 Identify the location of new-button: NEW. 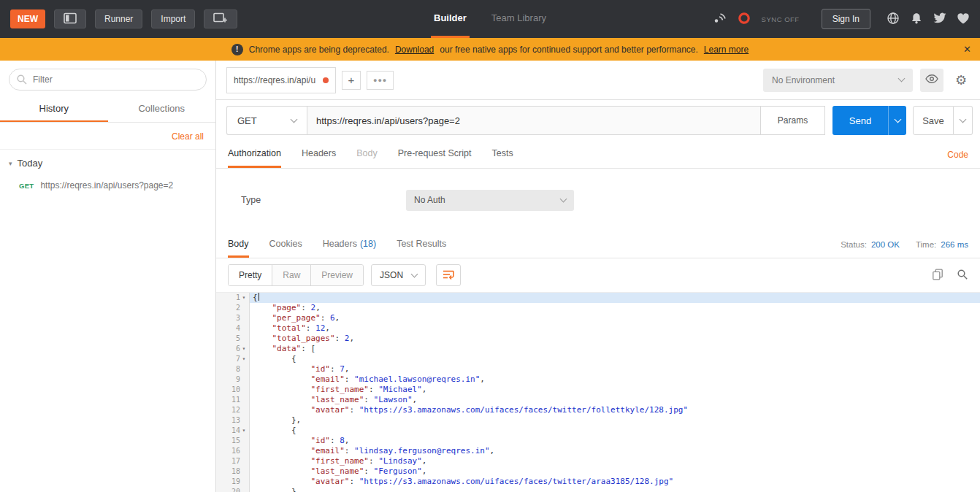
(28, 19).